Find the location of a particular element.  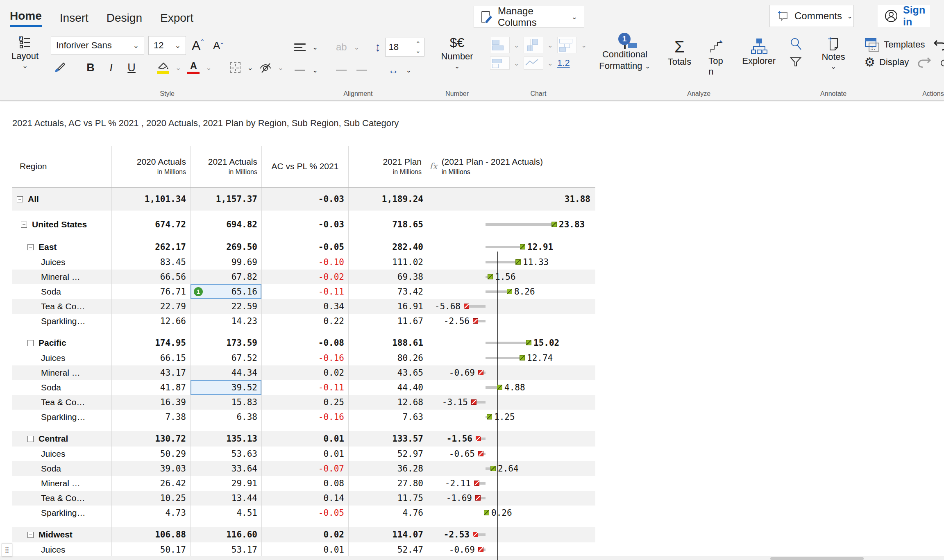

chart-cell: -2.56 is located at coordinates (511, 321).